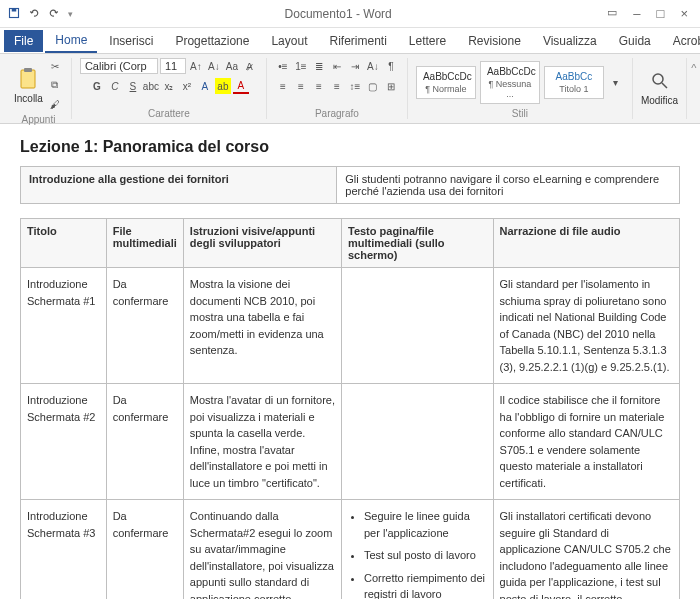 The height and width of the screenshot is (599, 700). I want to click on cell-screen: Seguire le linee guida per l'applicazion…, so click(417, 550).